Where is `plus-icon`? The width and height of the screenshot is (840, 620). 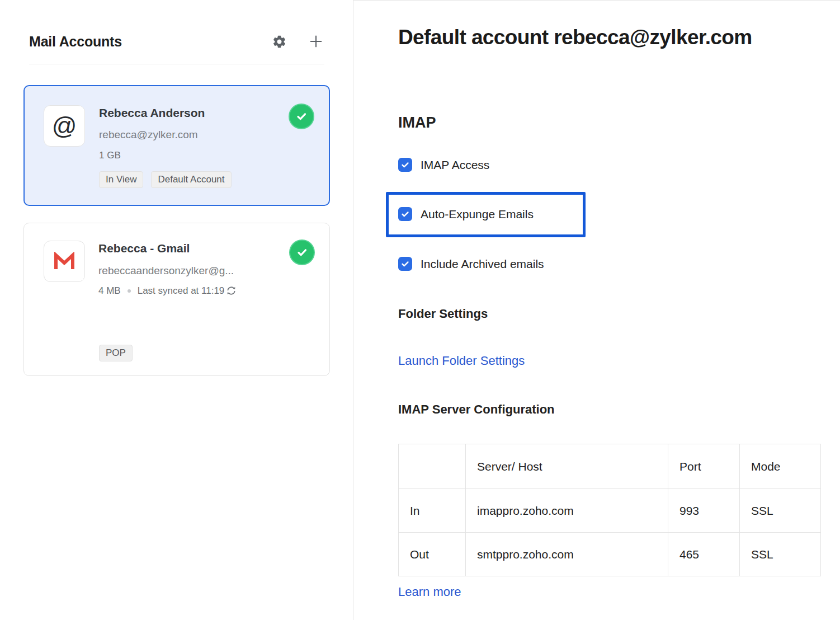
plus-icon is located at coordinates (316, 41).